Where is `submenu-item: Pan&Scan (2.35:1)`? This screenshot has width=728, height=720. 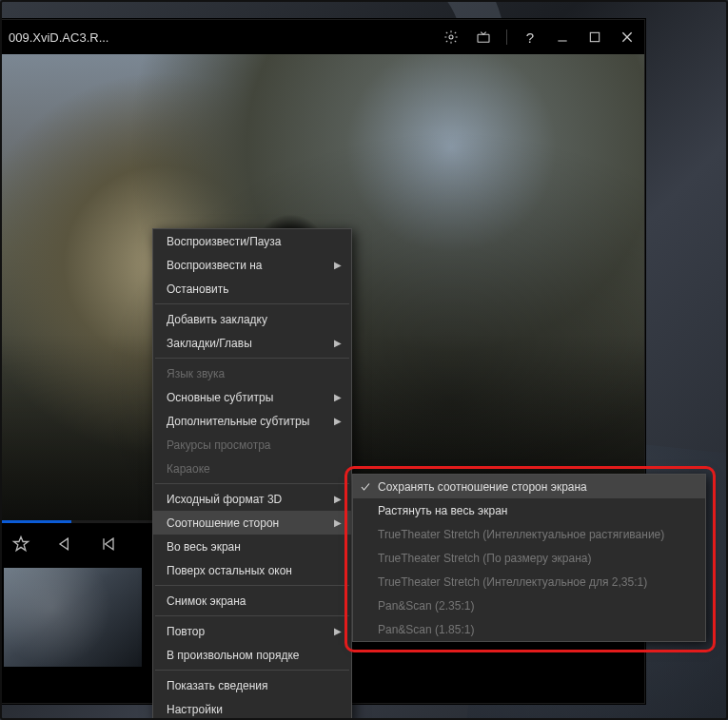 submenu-item: Pan&Scan (2.35:1) is located at coordinates (529, 605).